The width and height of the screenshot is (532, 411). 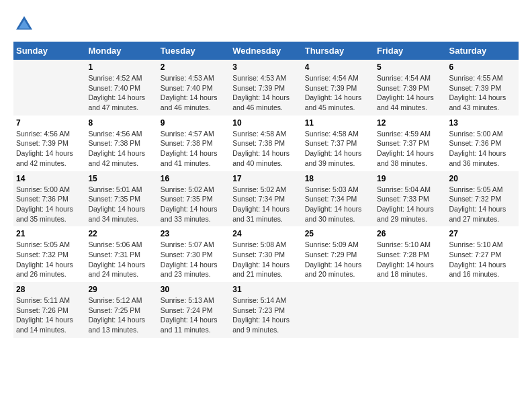 I want to click on day-number: 14, so click(x=50, y=179).